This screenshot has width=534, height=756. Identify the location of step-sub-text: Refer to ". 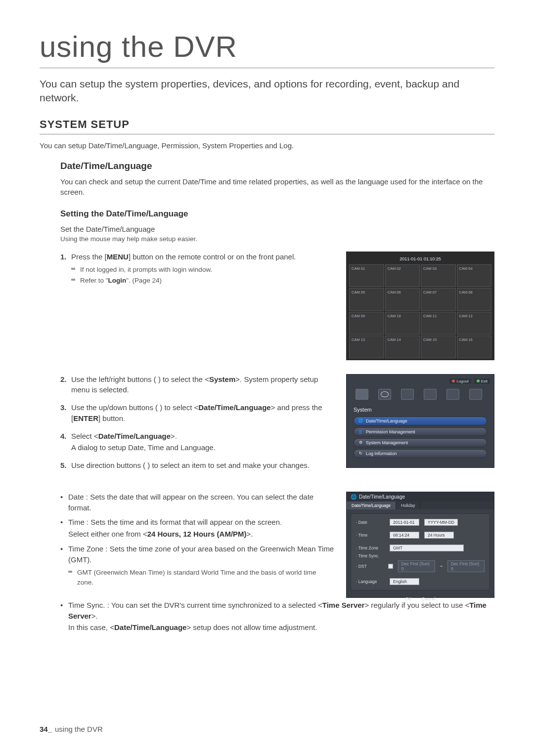
(94, 281).